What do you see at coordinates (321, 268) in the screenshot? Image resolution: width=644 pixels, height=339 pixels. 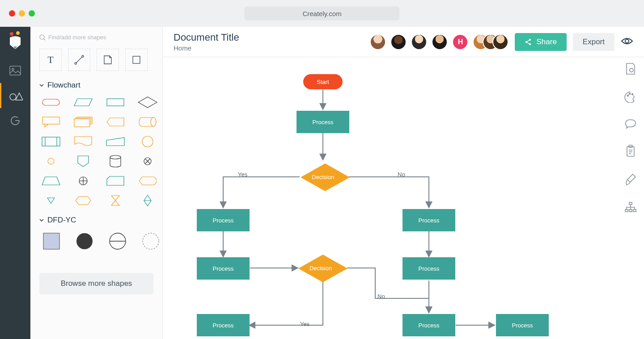 I see `node-decision-2: Decision` at bounding box center [321, 268].